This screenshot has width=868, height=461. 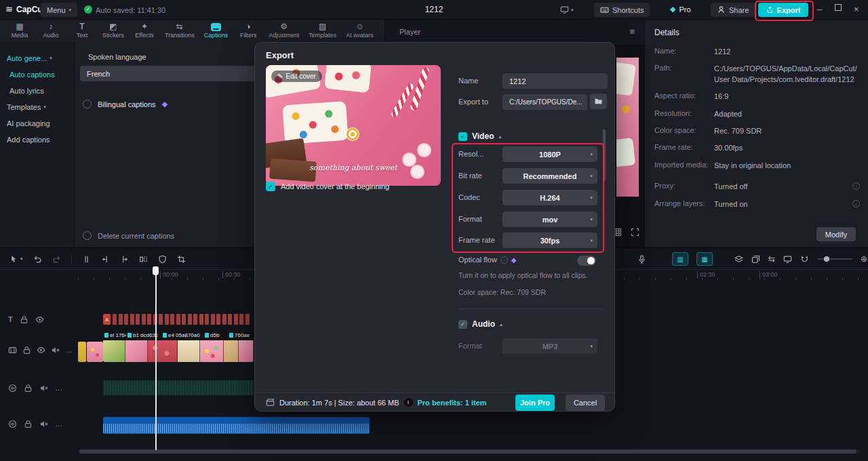 I want to click on delete-captions-row: Delete current captions, so click(x=129, y=236).